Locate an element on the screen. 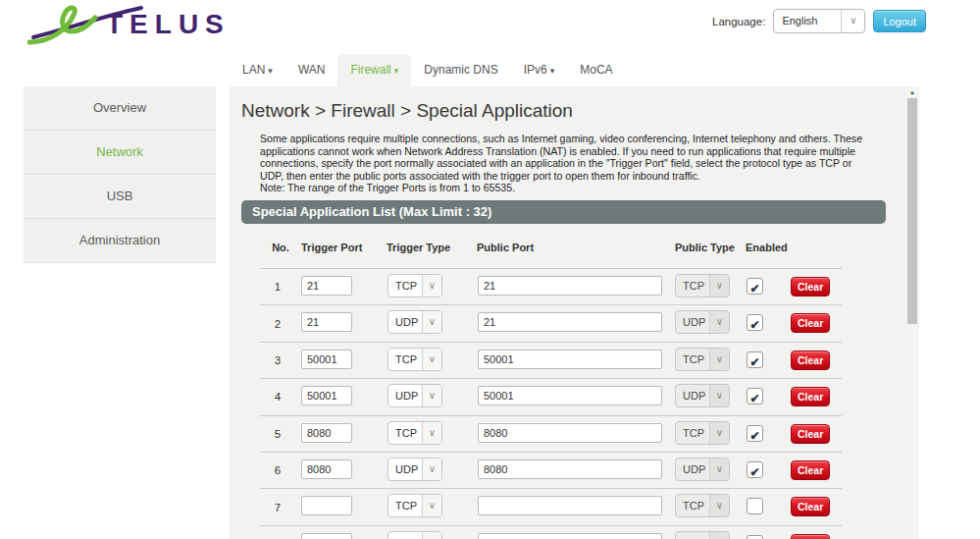 The width and height of the screenshot is (980, 539). row-number: 3 is located at coordinates (278, 360).